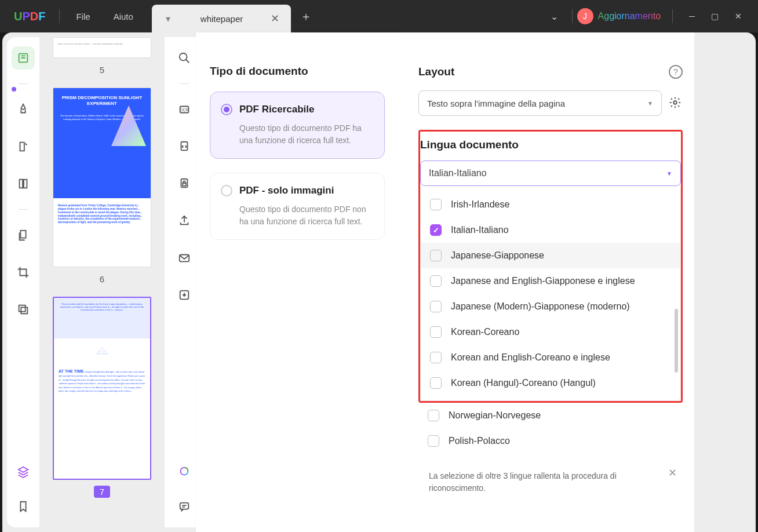  I want to click on svg-text: N, so click(104, 355).